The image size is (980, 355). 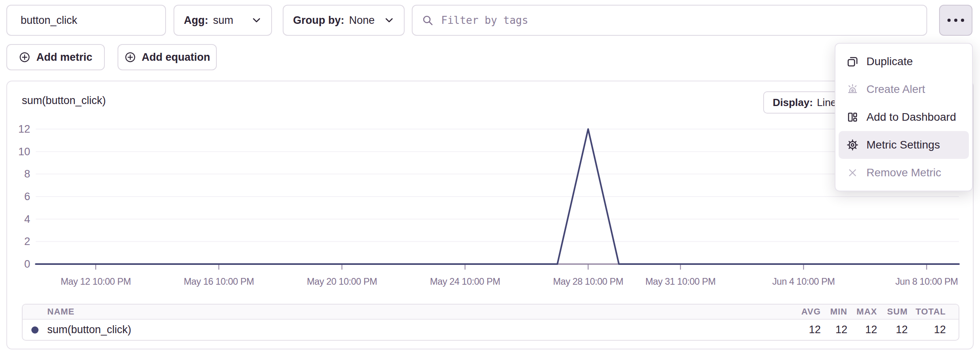 I want to click on chart-title: sum(button_click), so click(x=64, y=101).